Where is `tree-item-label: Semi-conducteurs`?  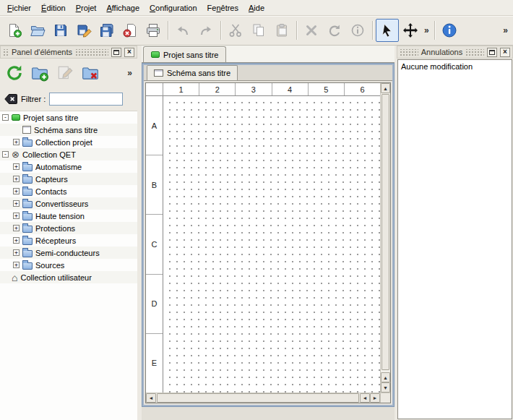
tree-item-label: Semi-conducteurs is located at coordinates (68, 253).